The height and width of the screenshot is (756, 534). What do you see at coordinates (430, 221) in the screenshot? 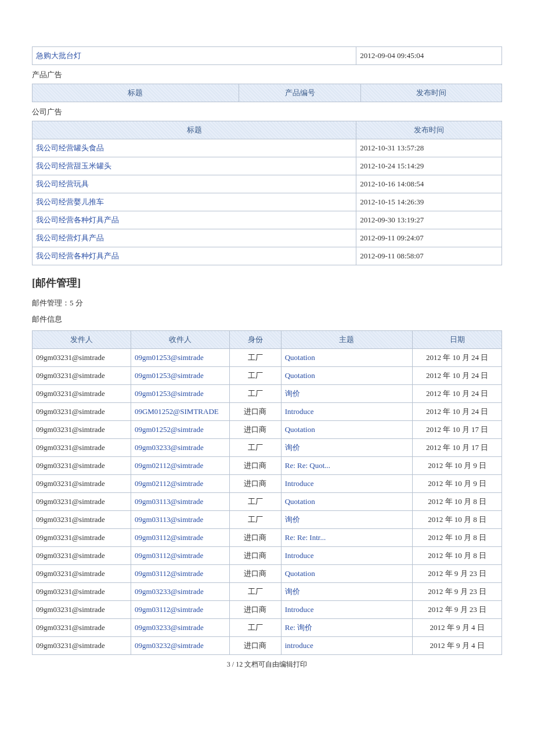
I see `company-ad-time: 2012-09-30 13:19:27` at bounding box center [430, 221].